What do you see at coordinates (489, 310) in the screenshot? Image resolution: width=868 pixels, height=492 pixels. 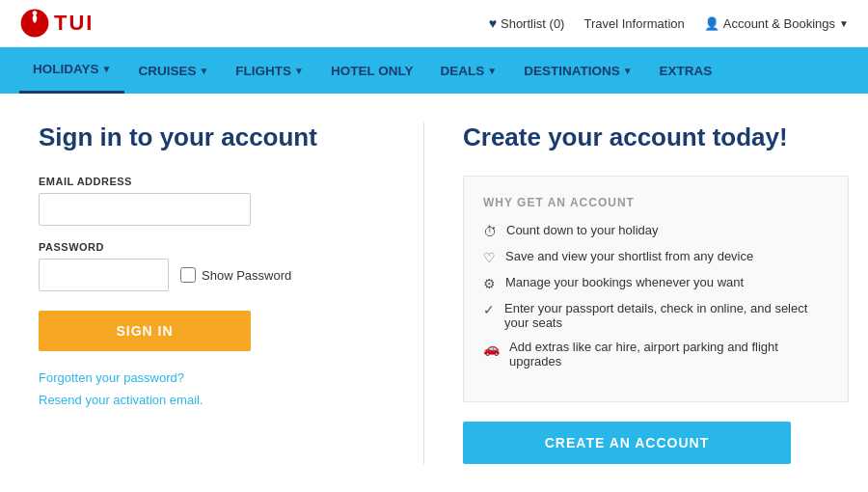 I see `check-icon: ✓` at bounding box center [489, 310].